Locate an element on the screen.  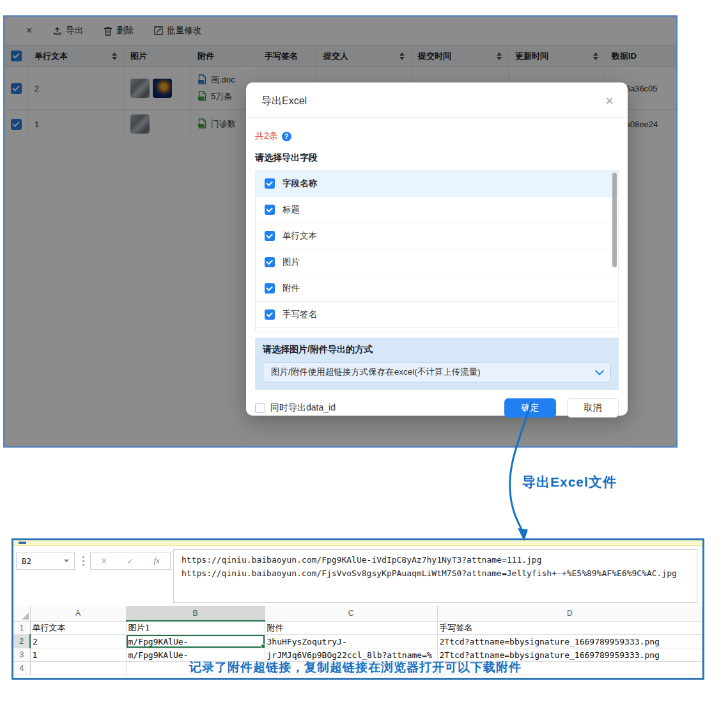
export-fields-list: 字段名称 标题 单行文本 图片 附件 is located at coordinates (437, 251).